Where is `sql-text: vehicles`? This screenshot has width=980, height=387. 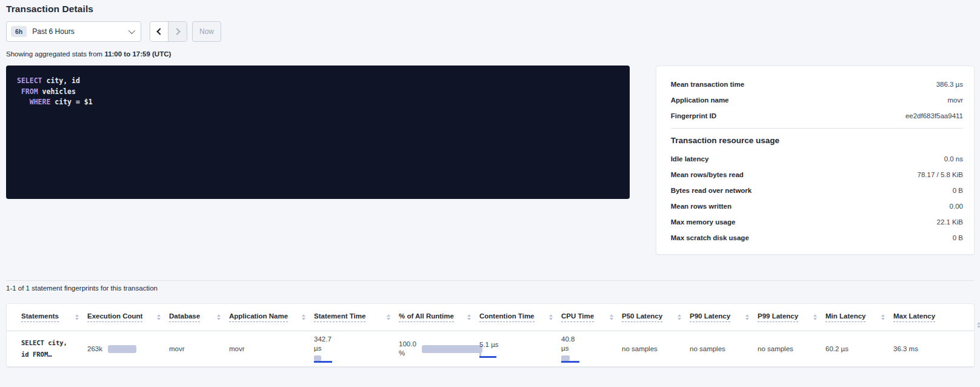
sql-text: vehicles is located at coordinates (57, 92).